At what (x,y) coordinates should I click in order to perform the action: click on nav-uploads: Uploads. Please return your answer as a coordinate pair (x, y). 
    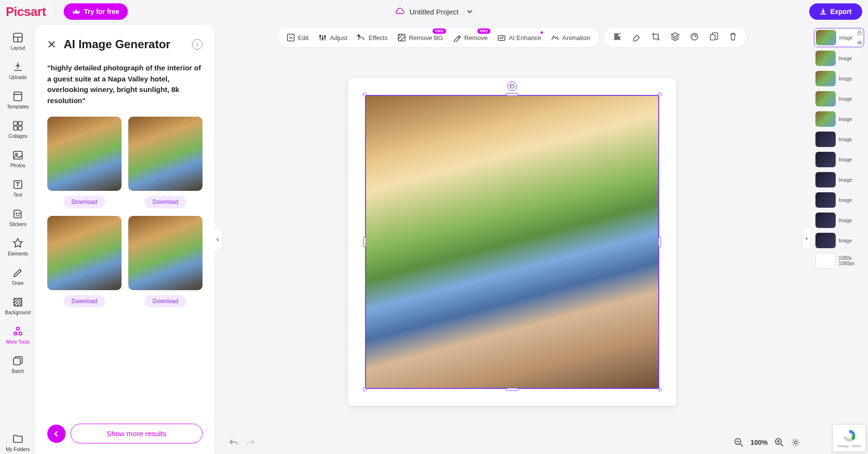
    Looking at the image, I should click on (18, 70).